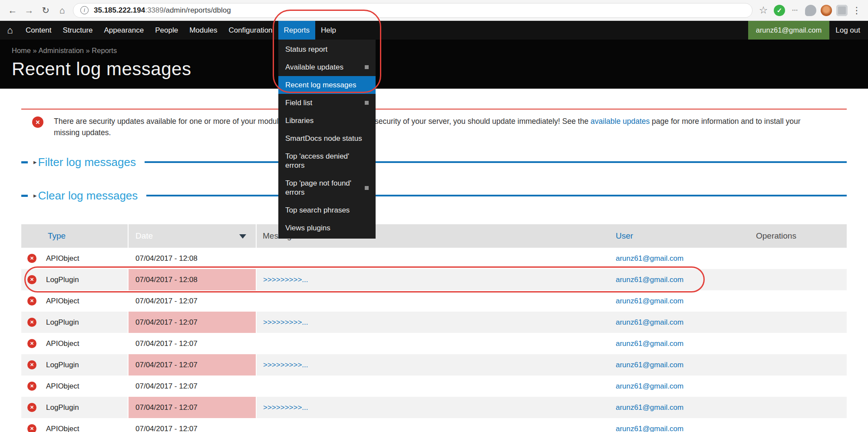 Image resolution: width=868 pixels, height=432 pixels. Describe the element at coordinates (62, 10) in the screenshot. I see `browser-home-icon: ⌂` at that location.